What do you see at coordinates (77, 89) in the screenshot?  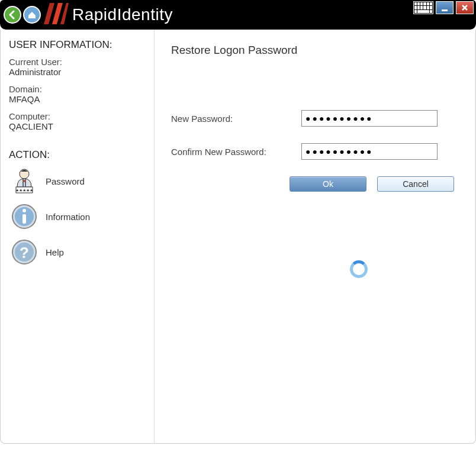 I see `domain-label: Domain:` at bounding box center [77, 89].